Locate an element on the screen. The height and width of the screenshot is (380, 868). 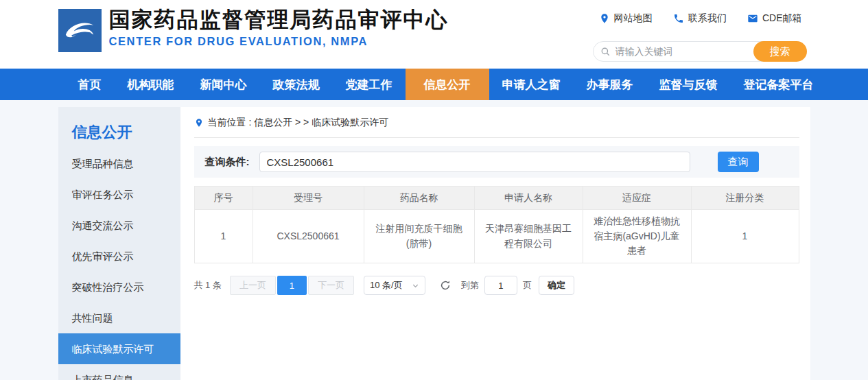
goto-confirm-button: 确定 is located at coordinates (556, 285).